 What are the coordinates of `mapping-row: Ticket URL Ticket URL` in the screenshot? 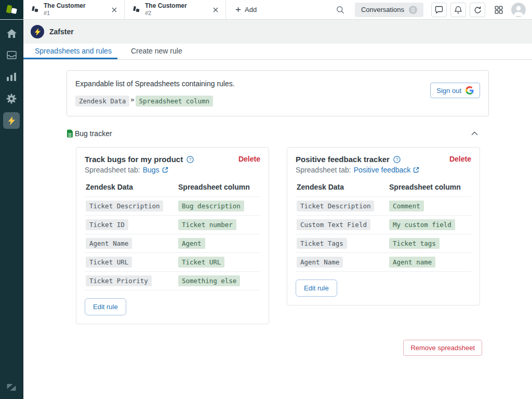 It's located at (172, 262).